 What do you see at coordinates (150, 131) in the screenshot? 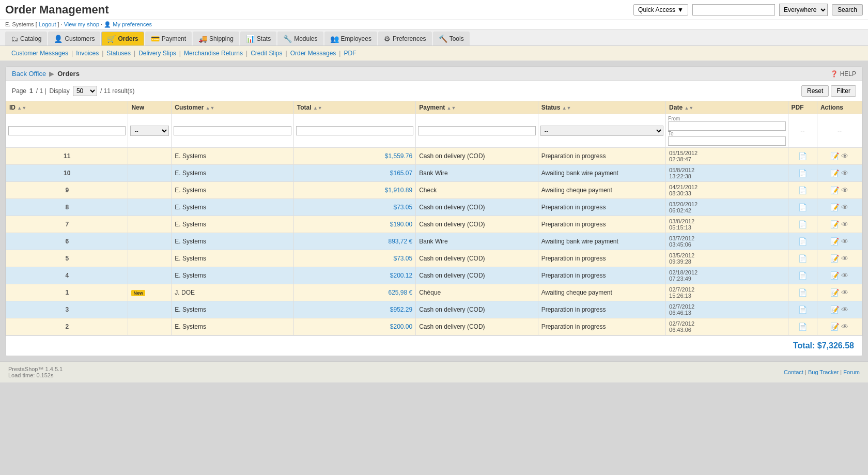
I see `filter-new-select: -- Yes No` at bounding box center [150, 131].